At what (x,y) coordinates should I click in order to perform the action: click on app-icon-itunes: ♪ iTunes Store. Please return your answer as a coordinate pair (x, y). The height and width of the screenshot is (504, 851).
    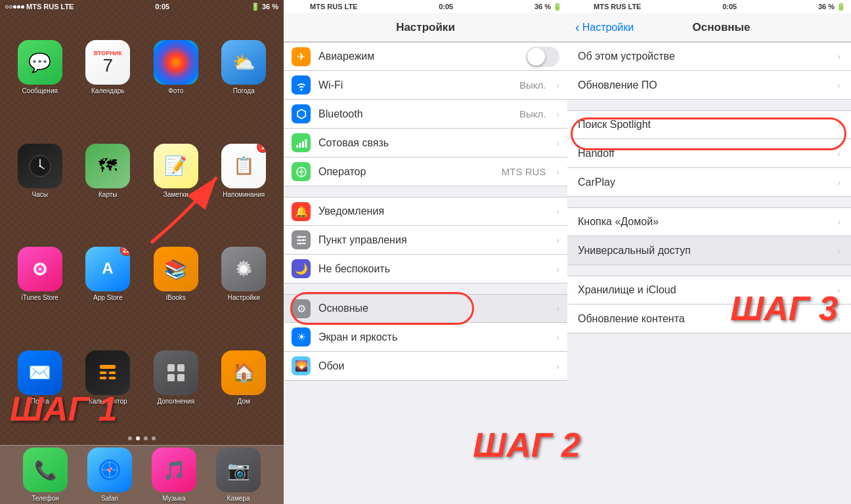
    Looking at the image, I should click on (40, 274).